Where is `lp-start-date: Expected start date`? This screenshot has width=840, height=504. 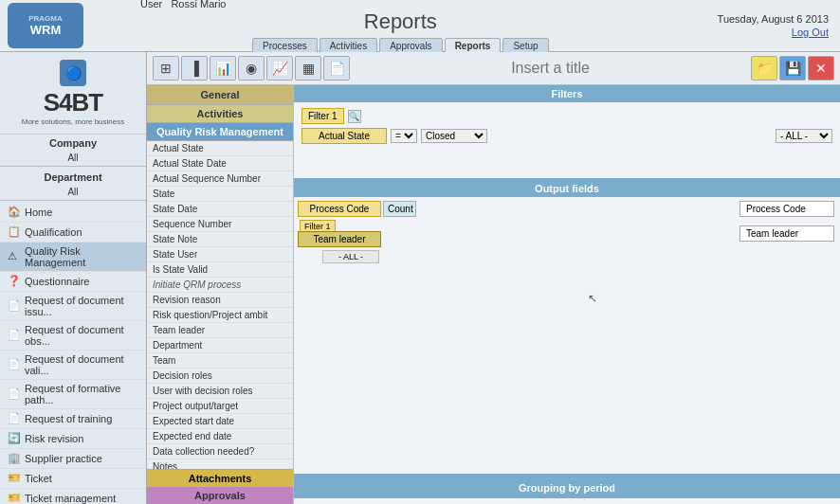 lp-start-date: Expected start date is located at coordinates (220, 422).